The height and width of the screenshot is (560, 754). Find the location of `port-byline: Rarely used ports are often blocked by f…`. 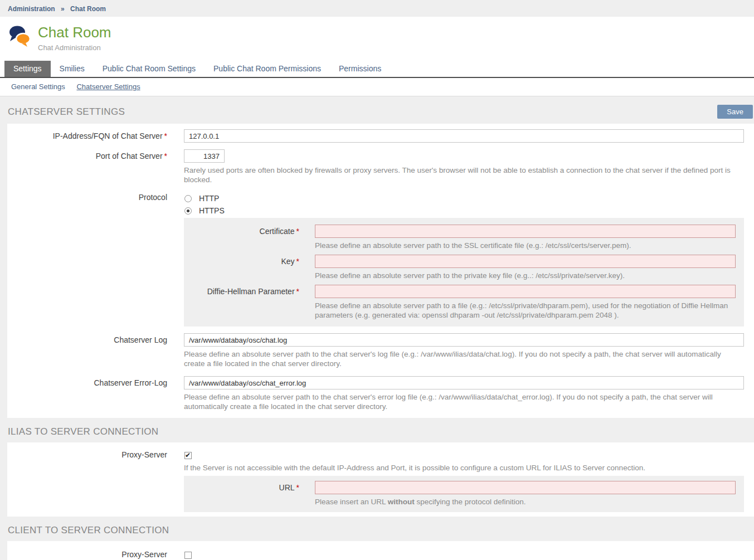

port-byline: Rarely used ports are often blocked by f… is located at coordinates (464, 175).